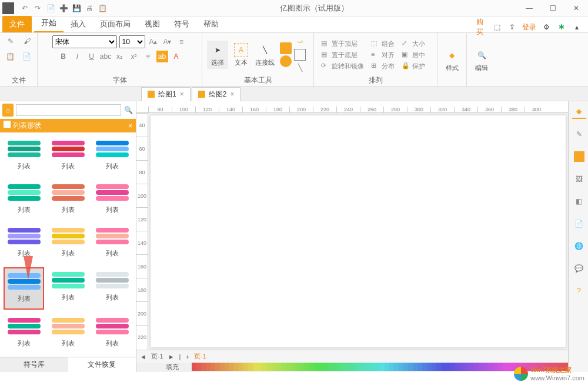 Image resolution: width=588 pixels, height=385 pixels. I want to click on symbol-home-icon: ⌂, so click(8, 110).